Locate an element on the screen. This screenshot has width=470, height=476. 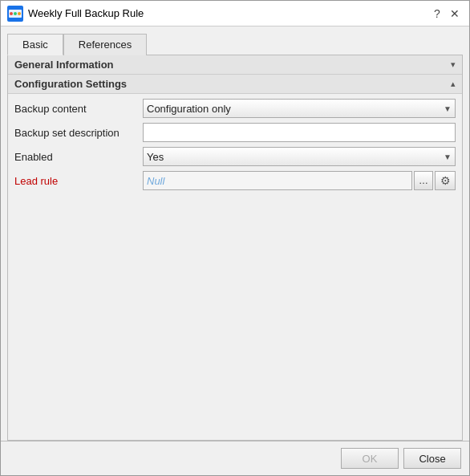
lead-rule-control: Null … ⚙ is located at coordinates (299, 181).